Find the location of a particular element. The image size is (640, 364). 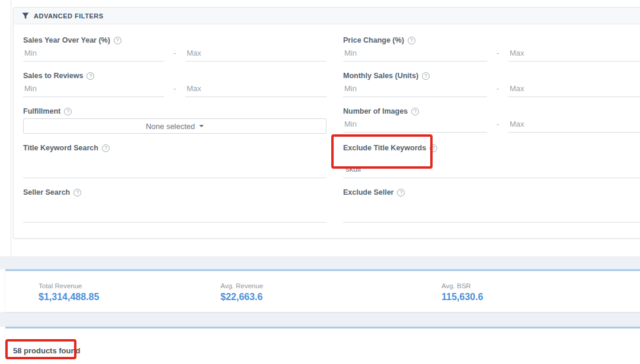

stat-label: Total Revenue is located at coordinates (69, 286).